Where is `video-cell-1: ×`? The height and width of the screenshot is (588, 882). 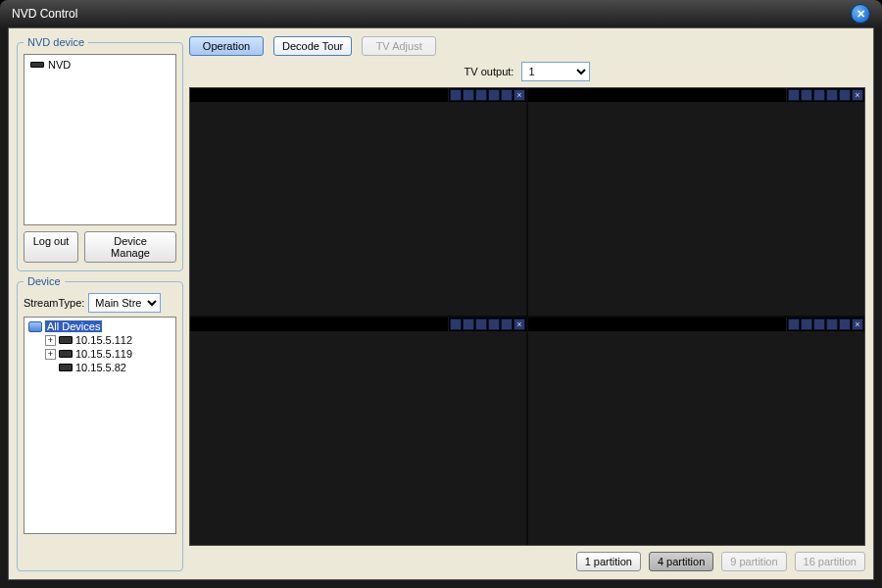 video-cell-1: × is located at coordinates (359, 202).